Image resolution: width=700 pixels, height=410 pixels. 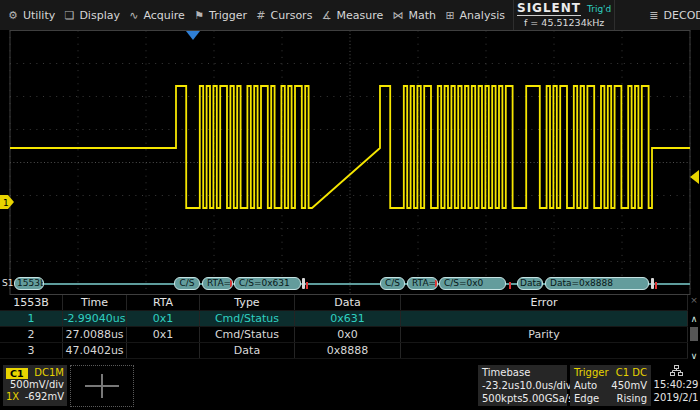 What do you see at coordinates (549, 9) in the screenshot?
I see `siglent-logo: SIGLENT` at bounding box center [549, 9].